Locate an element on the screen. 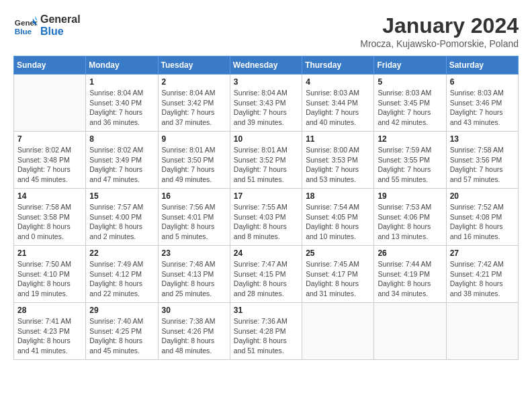 This screenshot has width=532, height=411. day-number: 6 is located at coordinates (482, 82).